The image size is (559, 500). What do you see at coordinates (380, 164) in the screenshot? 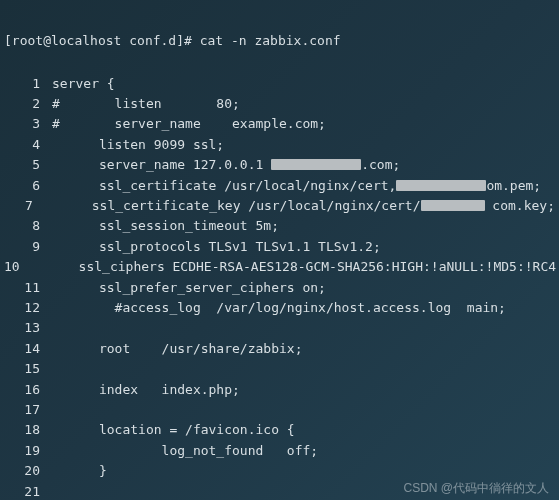
I see `line-content-tail: .com;` at bounding box center [380, 164].